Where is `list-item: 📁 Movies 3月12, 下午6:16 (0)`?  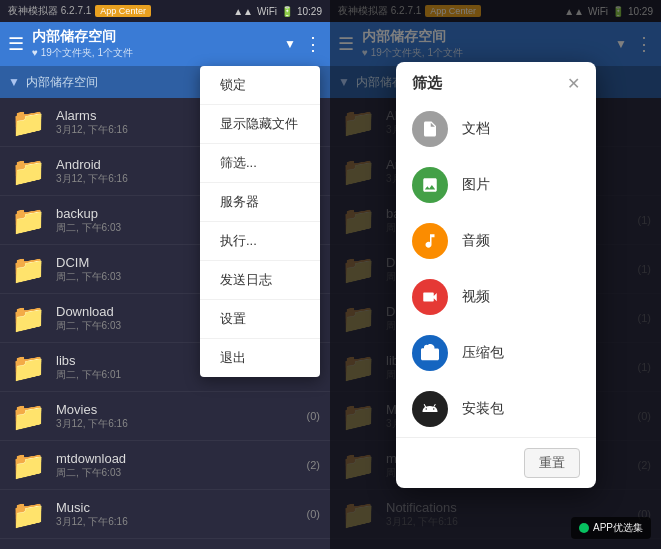
list-item: 📁 Movies 3月12, 下午6:16 (0) is located at coordinates (165, 416).